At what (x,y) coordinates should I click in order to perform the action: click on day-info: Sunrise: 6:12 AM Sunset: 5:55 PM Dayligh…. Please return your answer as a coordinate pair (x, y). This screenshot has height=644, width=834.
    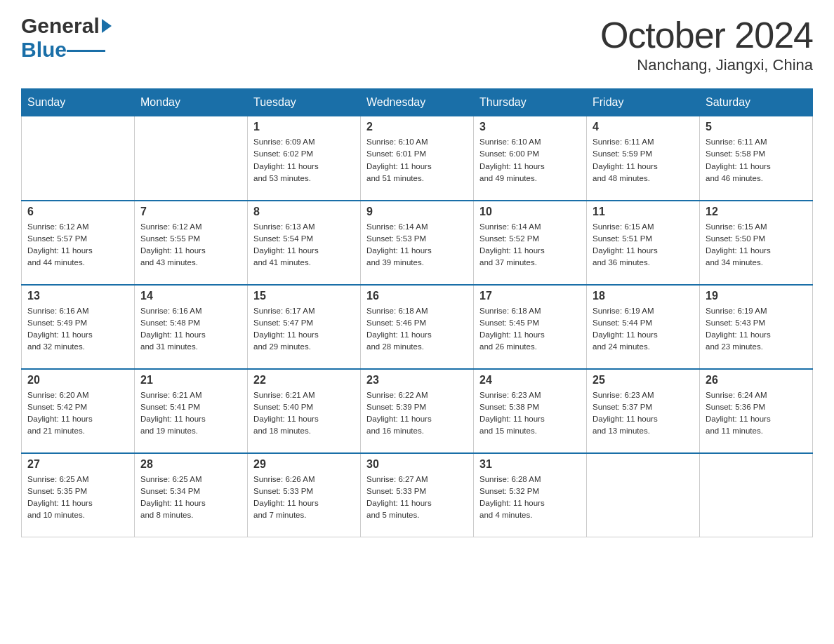
    Looking at the image, I should click on (191, 246).